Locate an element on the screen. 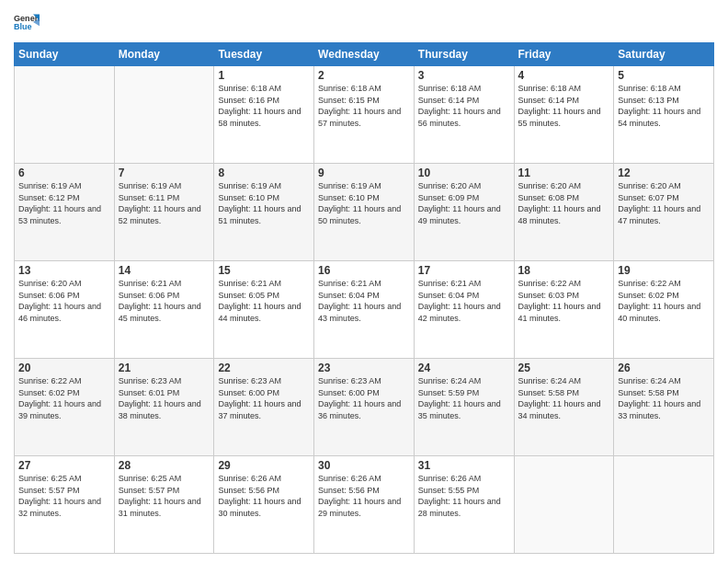 The width and height of the screenshot is (728, 563). day-number: 11 is located at coordinates (564, 173).